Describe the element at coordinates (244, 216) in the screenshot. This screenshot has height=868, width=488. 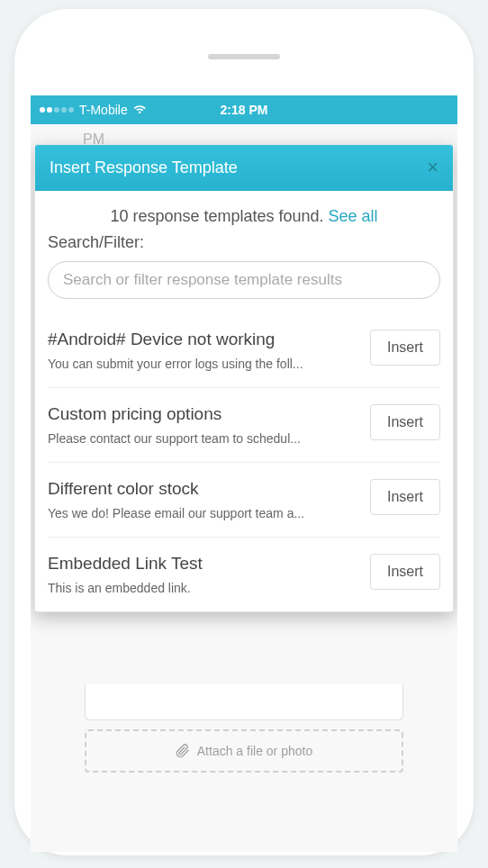
I see `results-count-line: 10 response templates found. See all` at that location.